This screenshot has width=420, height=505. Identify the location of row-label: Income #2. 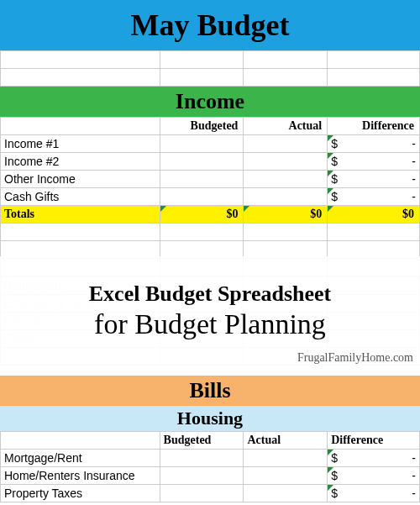
(81, 161).